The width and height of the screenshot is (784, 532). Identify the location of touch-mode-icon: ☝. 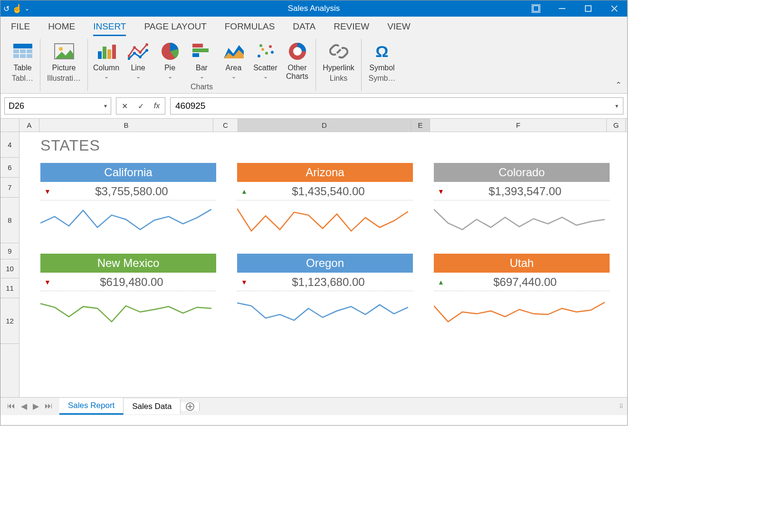
(17, 9).